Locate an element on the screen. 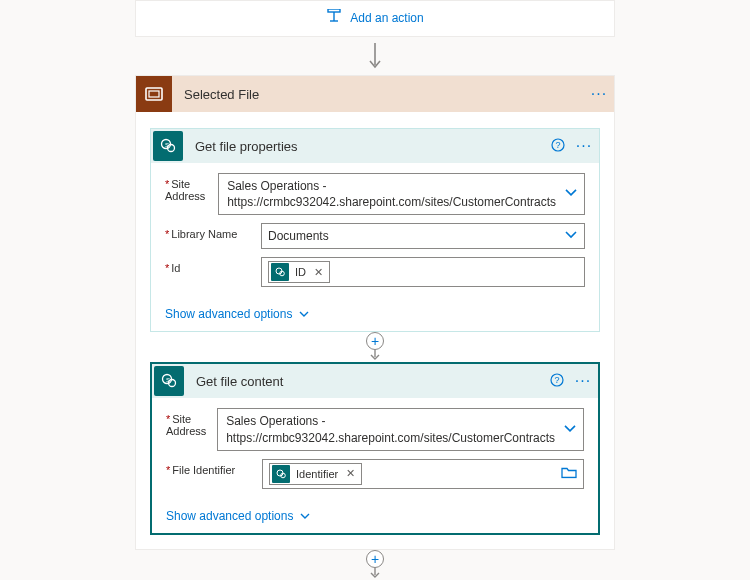 The height and width of the screenshot is (580, 750). library-name-field: Documents is located at coordinates (423, 236).